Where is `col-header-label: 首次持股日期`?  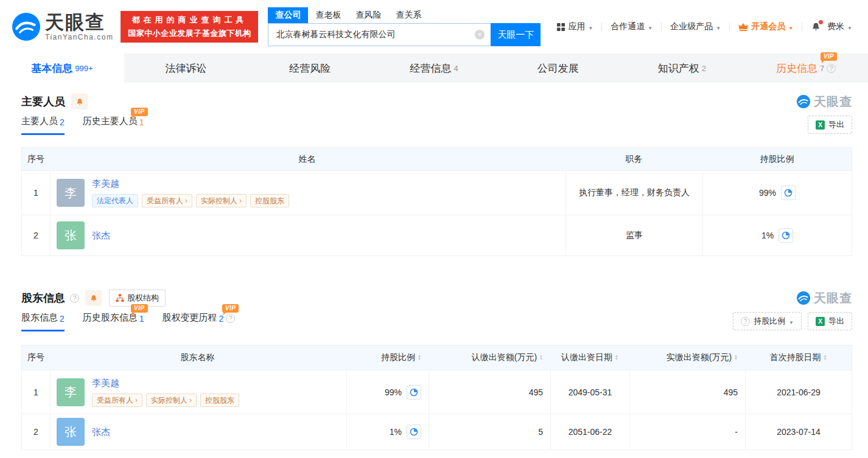
col-header-label: 首次持股日期 is located at coordinates (796, 358).